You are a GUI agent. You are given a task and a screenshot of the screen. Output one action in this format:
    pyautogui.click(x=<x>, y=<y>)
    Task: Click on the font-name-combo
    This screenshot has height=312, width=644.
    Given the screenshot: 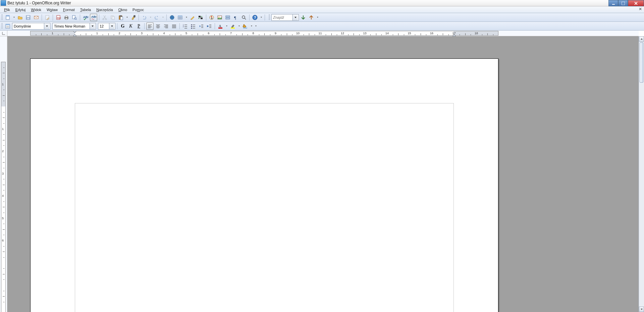 What is the action you would take?
    pyautogui.click(x=74, y=26)
    